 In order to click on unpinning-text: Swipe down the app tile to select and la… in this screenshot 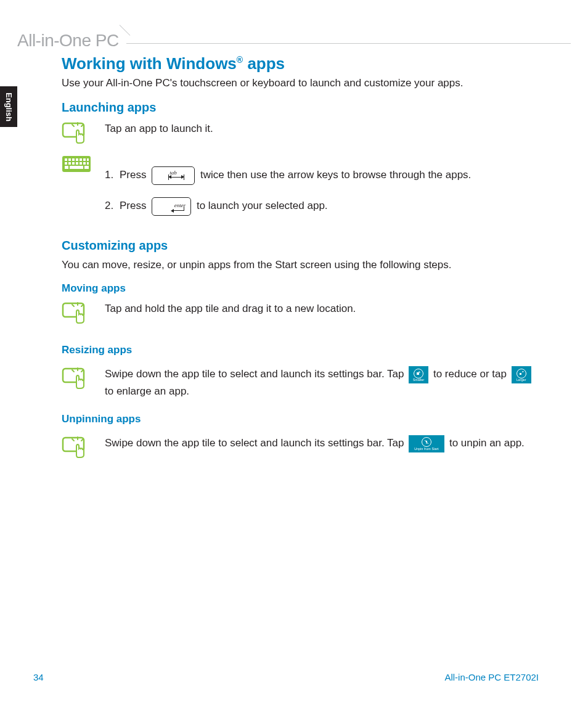, I will do `click(322, 444)`.